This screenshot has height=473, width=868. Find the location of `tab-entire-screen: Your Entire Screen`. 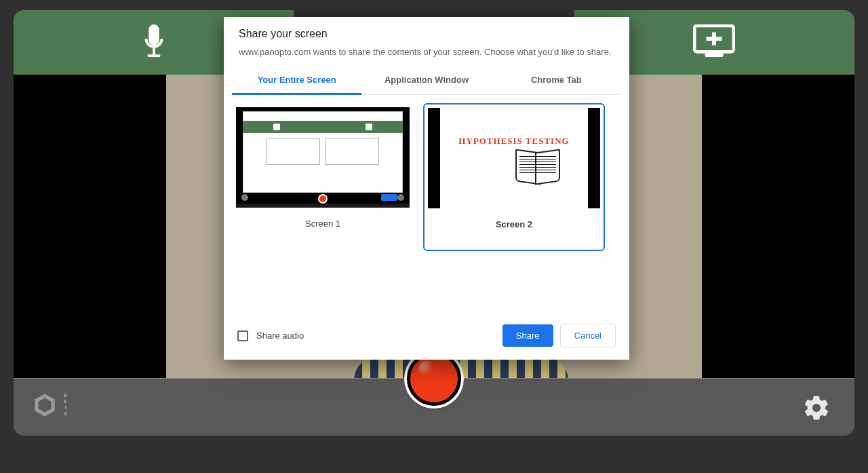

tab-entire-screen: Your Entire Screen is located at coordinates (297, 81).